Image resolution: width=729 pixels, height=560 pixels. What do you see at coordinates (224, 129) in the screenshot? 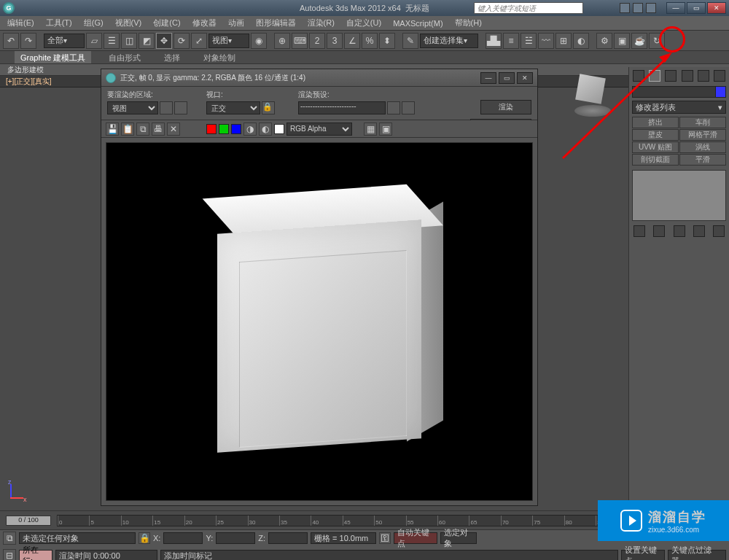
I see `green-channel-button` at bounding box center [224, 129].